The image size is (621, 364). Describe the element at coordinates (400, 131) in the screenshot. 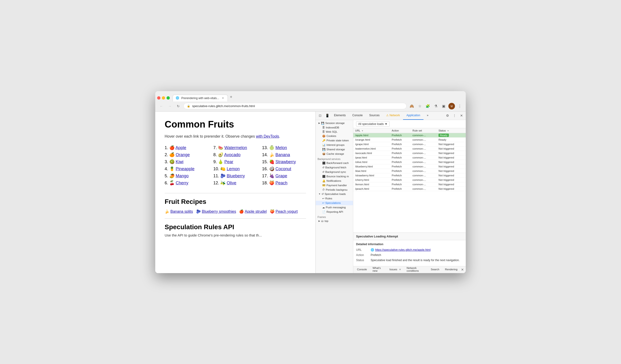

I see `col-action: Action` at that location.